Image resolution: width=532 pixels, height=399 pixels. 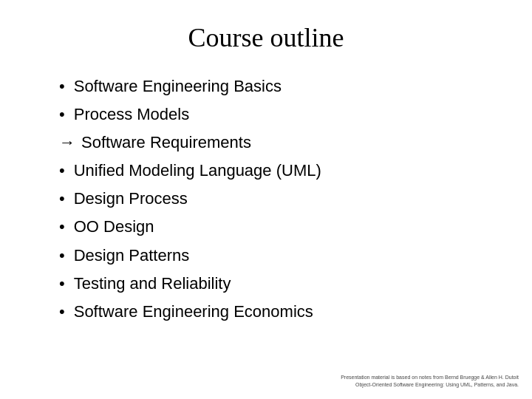 I want to click on list-item-4: •Design Process, so click(x=281, y=199).